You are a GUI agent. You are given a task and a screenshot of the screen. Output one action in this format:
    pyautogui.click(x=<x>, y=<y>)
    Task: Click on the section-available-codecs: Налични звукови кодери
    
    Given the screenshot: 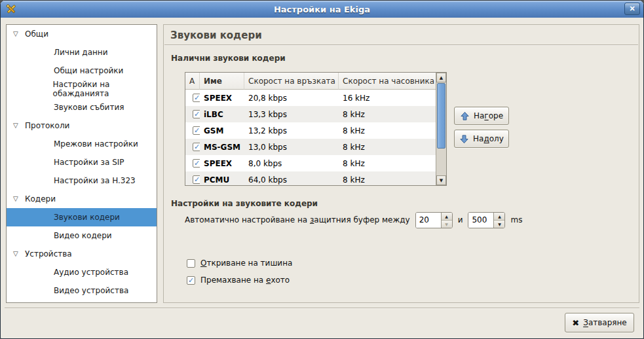 What is the action you would take?
    pyautogui.click(x=228, y=58)
    